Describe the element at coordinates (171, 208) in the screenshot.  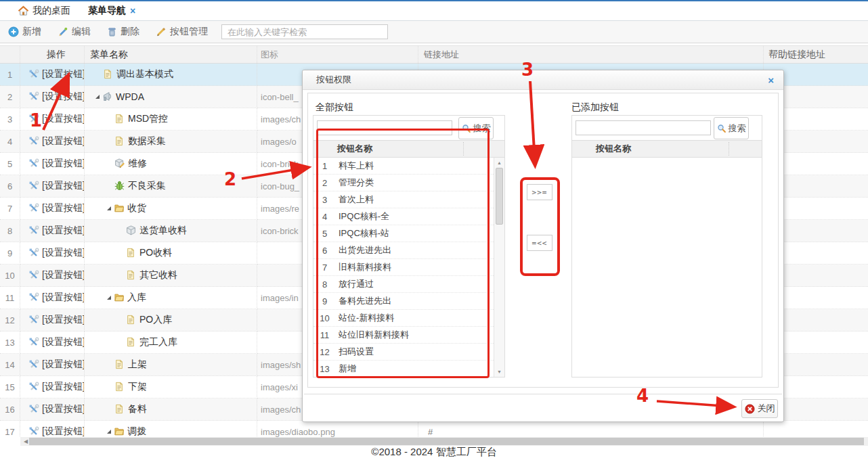
I see `menu-name-cell: 收货` at that location.